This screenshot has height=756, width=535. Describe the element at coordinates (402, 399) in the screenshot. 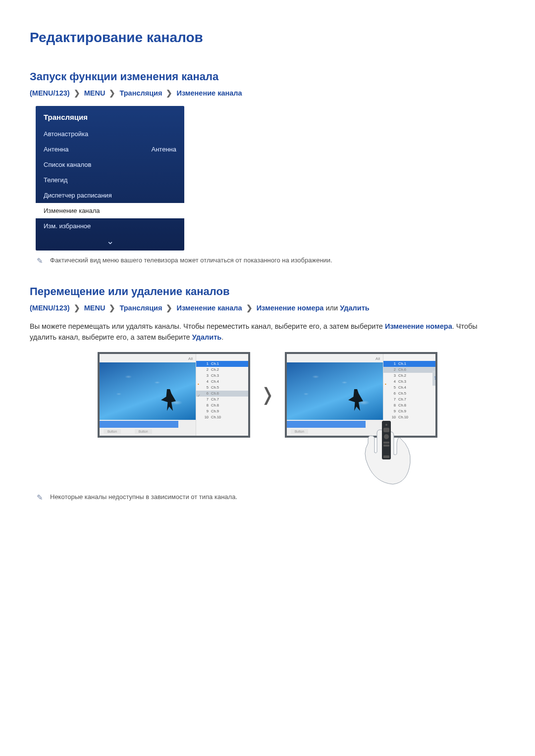

I see `channel-name: Ch.7` at that location.